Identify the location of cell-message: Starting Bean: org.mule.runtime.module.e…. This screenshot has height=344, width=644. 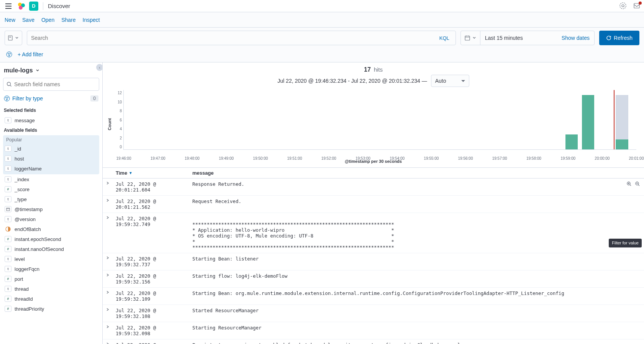
(417, 296).